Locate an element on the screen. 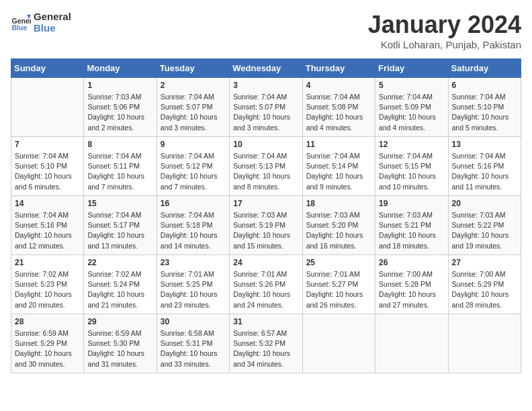 The width and height of the screenshot is (532, 411). day-info: Sunrise: 7:03 AMSunset: 5:20 PMDaylight:… is located at coordinates (339, 231).